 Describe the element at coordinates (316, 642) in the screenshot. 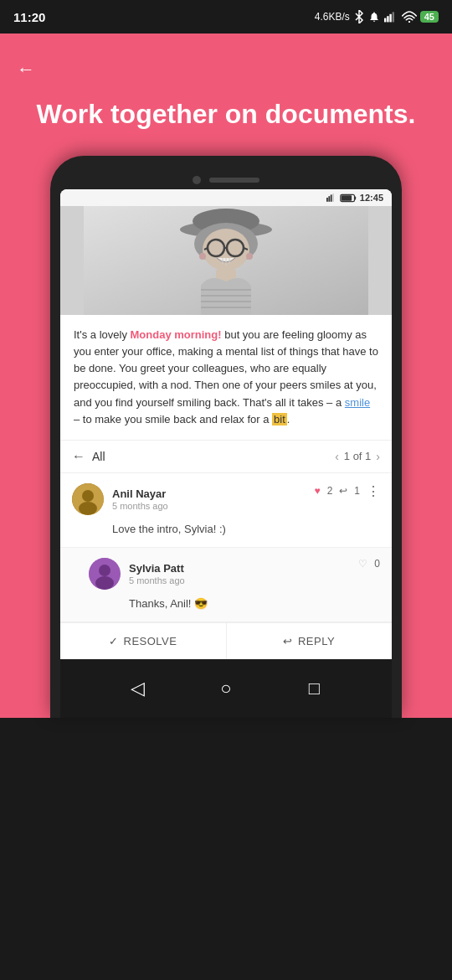

I see `reply-label: REPLY` at that location.